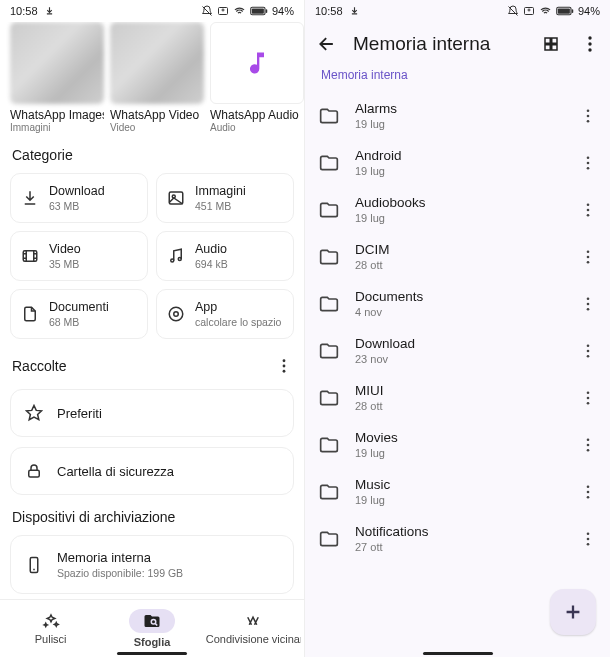 The width and height of the screenshot is (610, 657). What do you see at coordinates (458, 350) in the screenshot?
I see `folder-row: Download23 nov` at bounding box center [458, 350].